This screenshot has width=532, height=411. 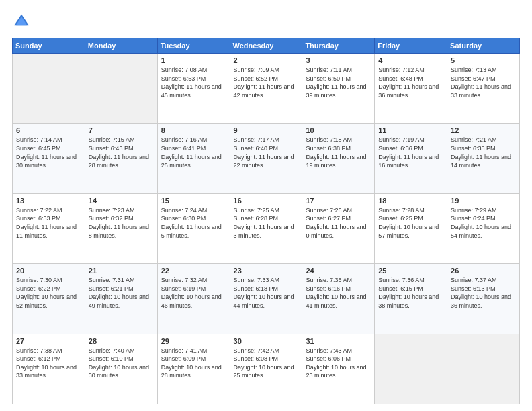 What do you see at coordinates (23, 21) in the screenshot?
I see `logo` at bounding box center [23, 21].